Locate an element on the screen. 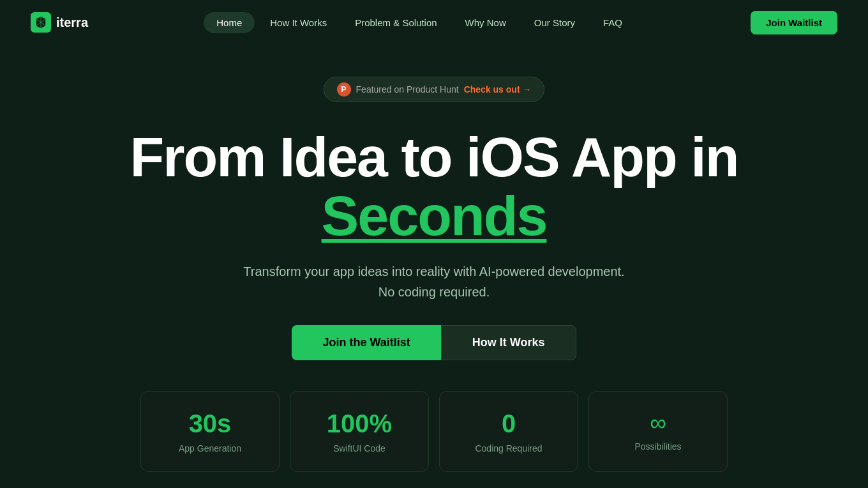 This screenshot has height=488, width=868. stat-card-coding: 0 Coding Required is located at coordinates (509, 432).